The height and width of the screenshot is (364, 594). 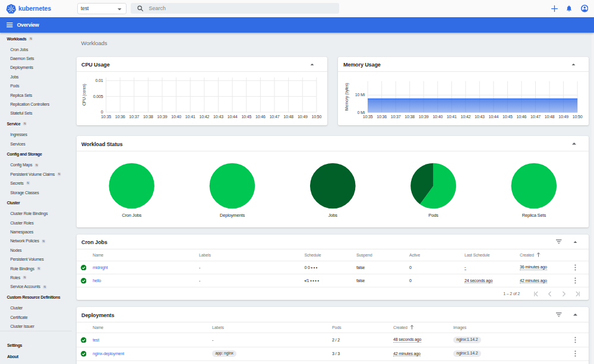 I want to click on cell-labels: -, so click(x=200, y=267).